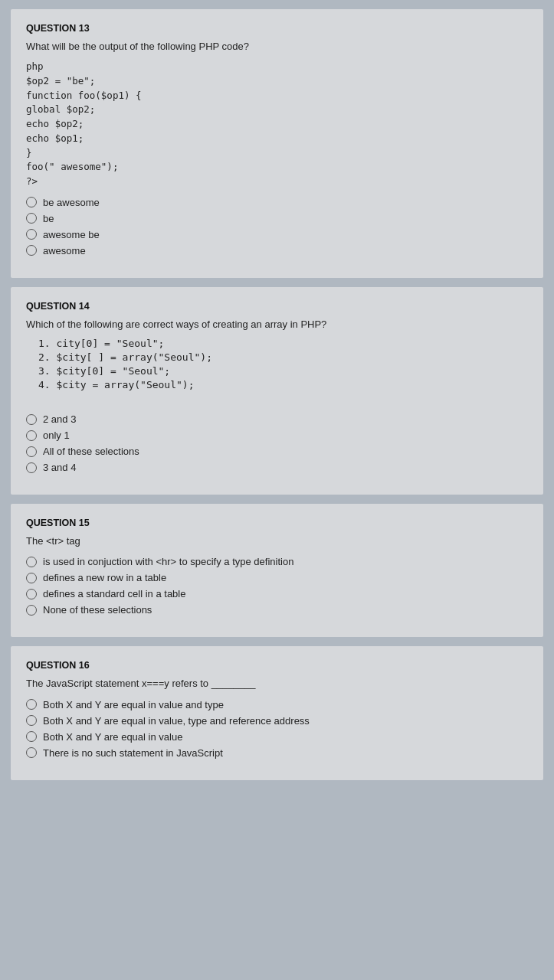  I want to click on q15-option-2: defines a new row in a table, so click(277, 577).